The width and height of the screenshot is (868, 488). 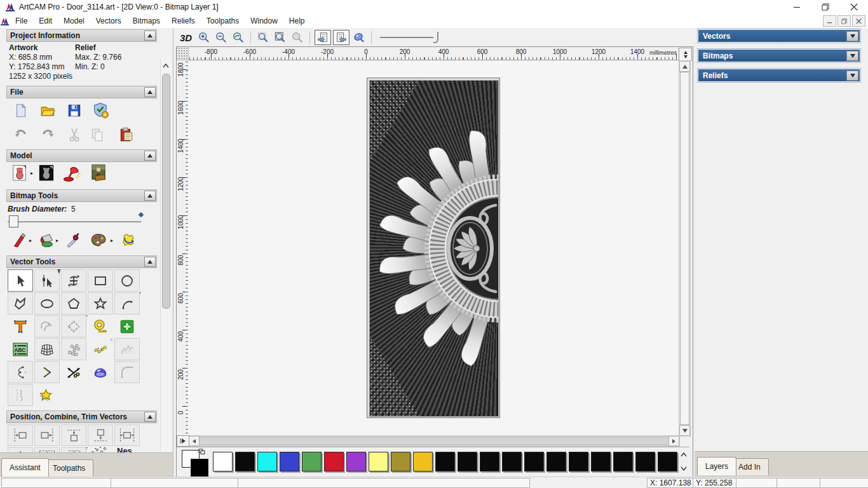 I want to click on reliefs-panel-header: Reliefs, so click(x=779, y=75).